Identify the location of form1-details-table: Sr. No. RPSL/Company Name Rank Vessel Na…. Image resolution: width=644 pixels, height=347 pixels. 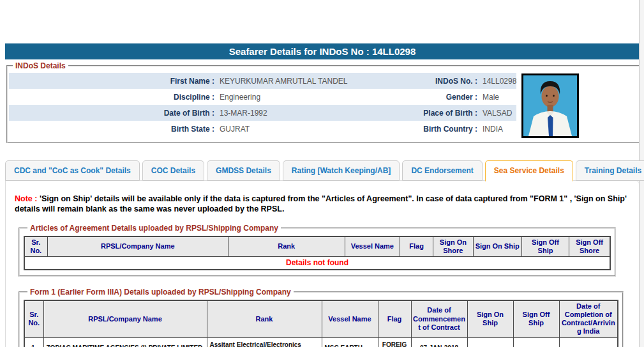
(321, 323).